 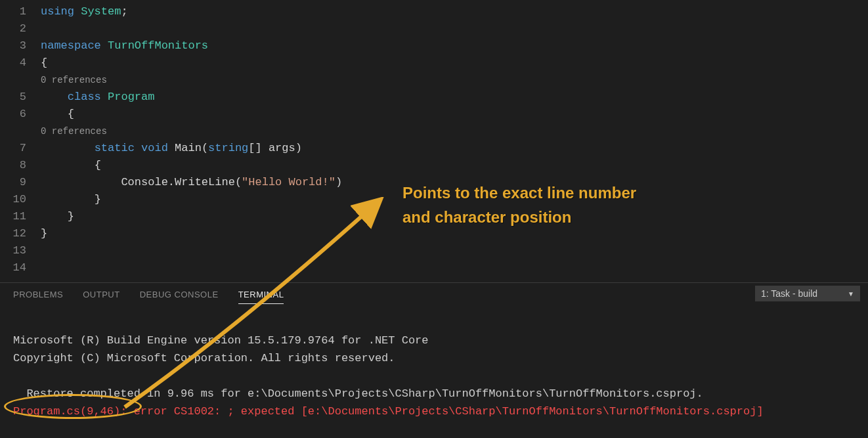 I want to click on line-number: 1, so click(x=13, y=12).